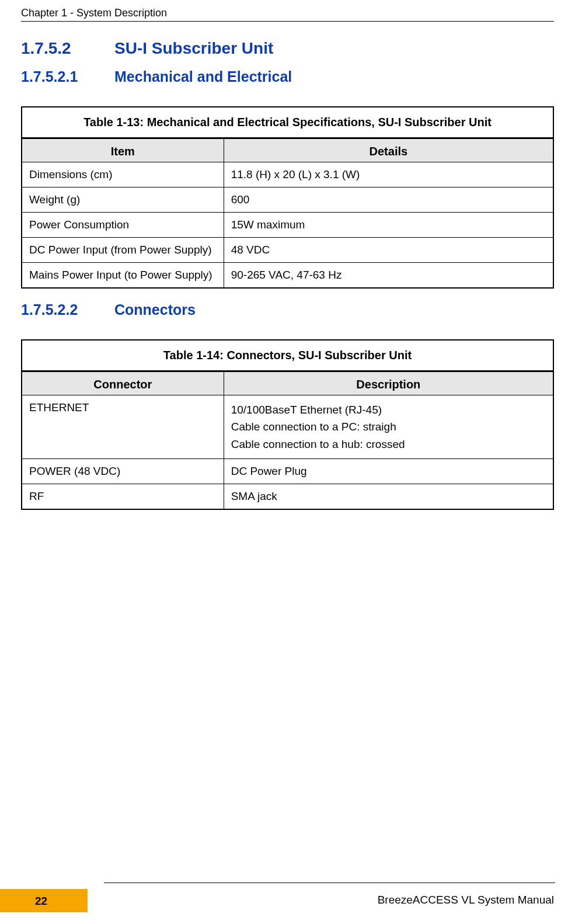 The width and height of the screenshot is (575, 924). I want to click on cell-description: 10/100BaseT Ethernet (RJ-45) Cable conne…, so click(389, 428).